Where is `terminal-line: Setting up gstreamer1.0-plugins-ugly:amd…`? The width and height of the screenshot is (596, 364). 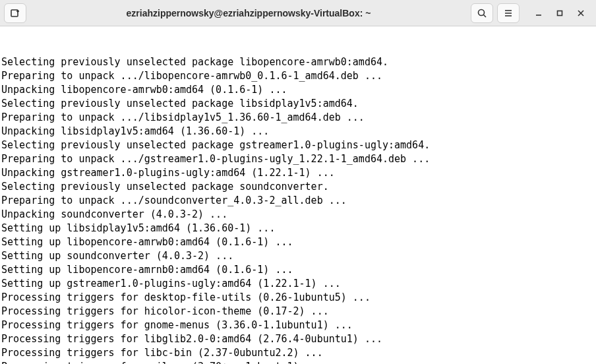 terminal-line: Setting up gstreamer1.0-plugins-ugly:amd… is located at coordinates (298, 284).